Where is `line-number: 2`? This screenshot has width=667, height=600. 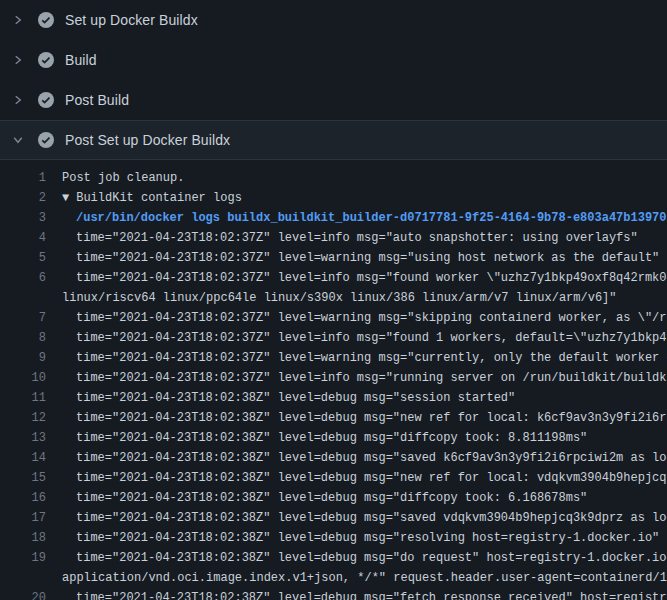
line-number: 2 is located at coordinates (31, 198).